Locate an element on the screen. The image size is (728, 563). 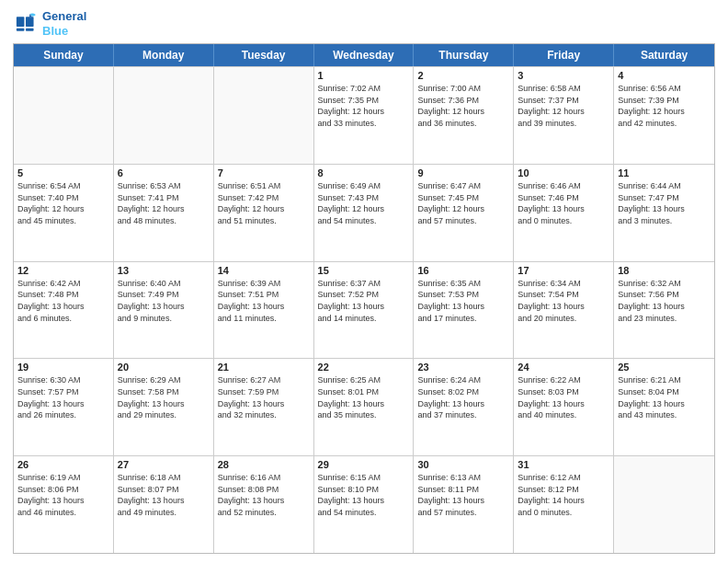
day-number: 8 is located at coordinates (364, 173).